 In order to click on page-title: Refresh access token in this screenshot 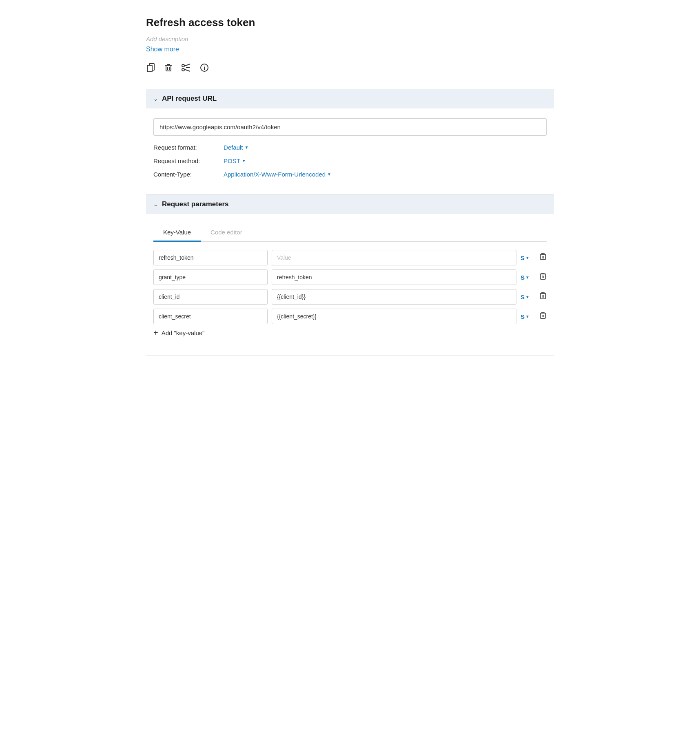, I will do `click(350, 23)`.